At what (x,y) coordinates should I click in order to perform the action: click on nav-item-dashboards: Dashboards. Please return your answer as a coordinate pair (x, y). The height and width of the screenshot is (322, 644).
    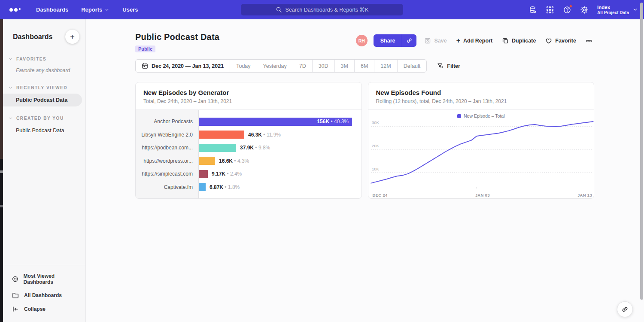
    Looking at the image, I should click on (52, 9).